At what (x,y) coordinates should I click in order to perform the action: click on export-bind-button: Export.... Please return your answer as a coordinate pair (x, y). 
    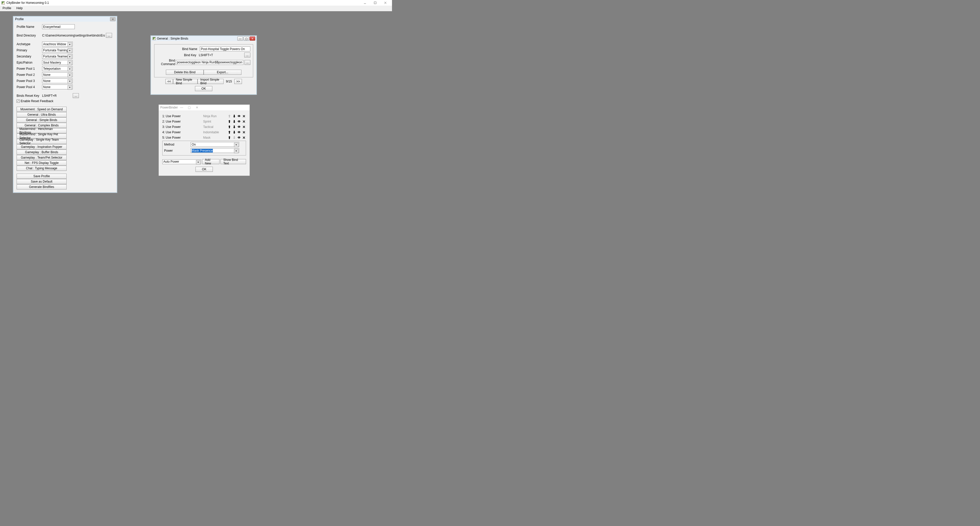
    Looking at the image, I should click on (223, 72).